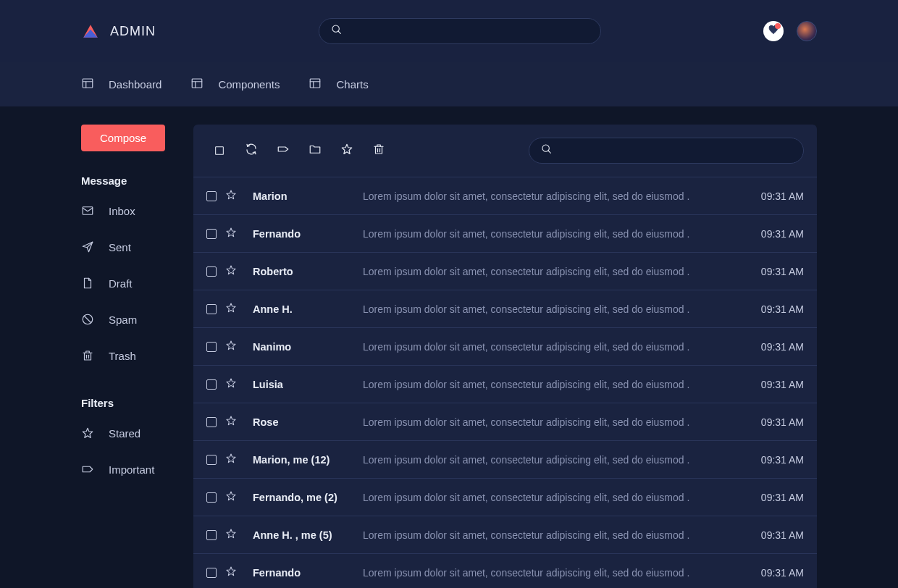 The image size is (898, 588). What do you see at coordinates (138, 283) in the screenshot?
I see `sidebar-item-draft: Draft` at bounding box center [138, 283].